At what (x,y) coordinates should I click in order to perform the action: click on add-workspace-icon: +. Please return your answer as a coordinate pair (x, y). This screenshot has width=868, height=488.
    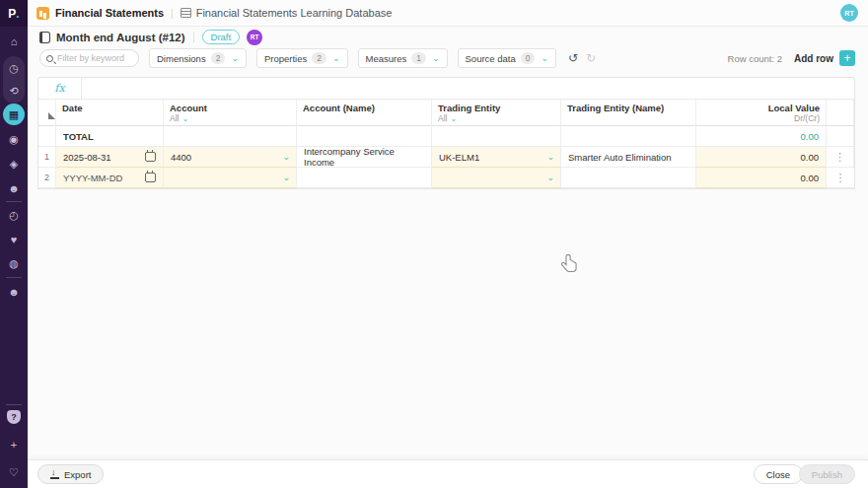
    Looking at the image, I should click on (14, 445).